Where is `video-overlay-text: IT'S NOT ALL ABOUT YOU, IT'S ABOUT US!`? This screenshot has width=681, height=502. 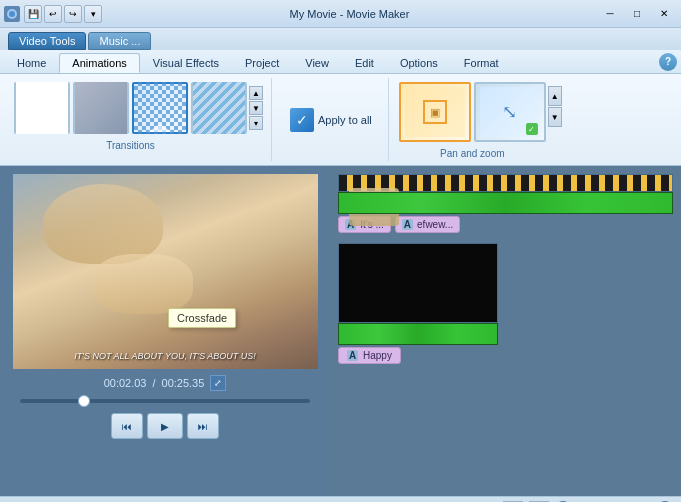 video-overlay-text: IT'S NOT ALL ABOUT YOU, IT'S ABOUT US! is located at coordinates (166, 356).